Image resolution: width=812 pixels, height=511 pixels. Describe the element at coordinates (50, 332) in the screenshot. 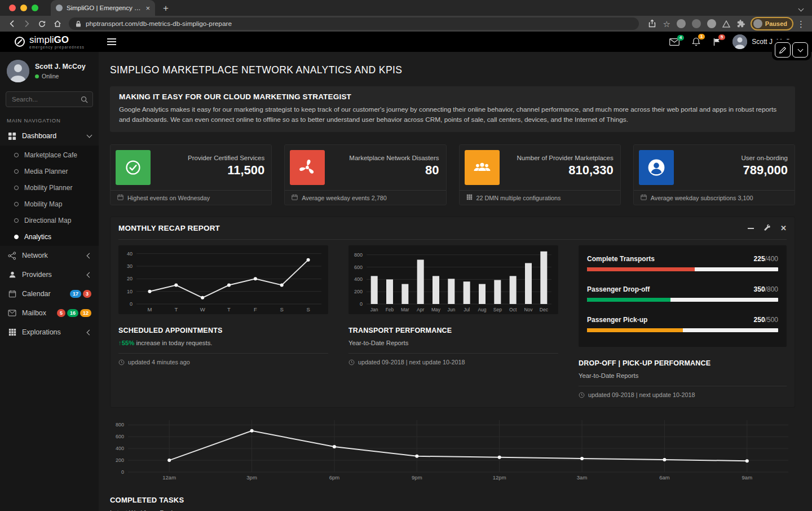

I see `sidebar-item-explorations: Explorations` at that location.